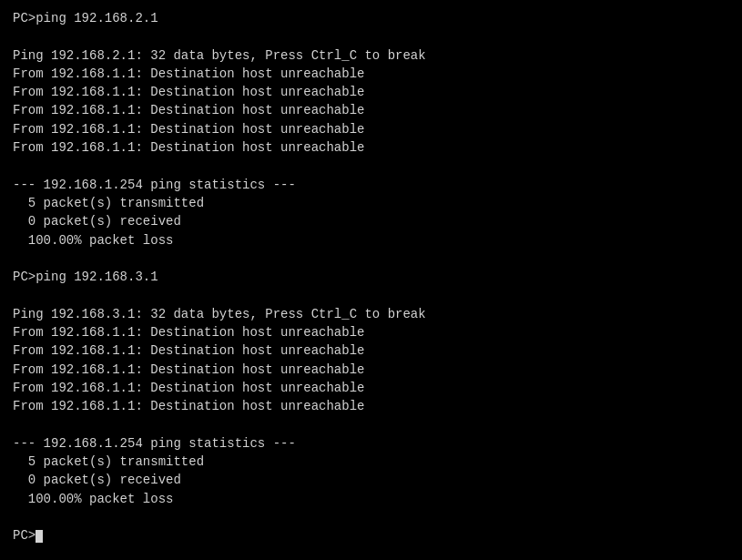 This screenshot has height=560, width=742. Describe the element at coordinates (371, 18) in the screenshot. I see `prompt-line: PC>ping 192.168.2.1` at that location.